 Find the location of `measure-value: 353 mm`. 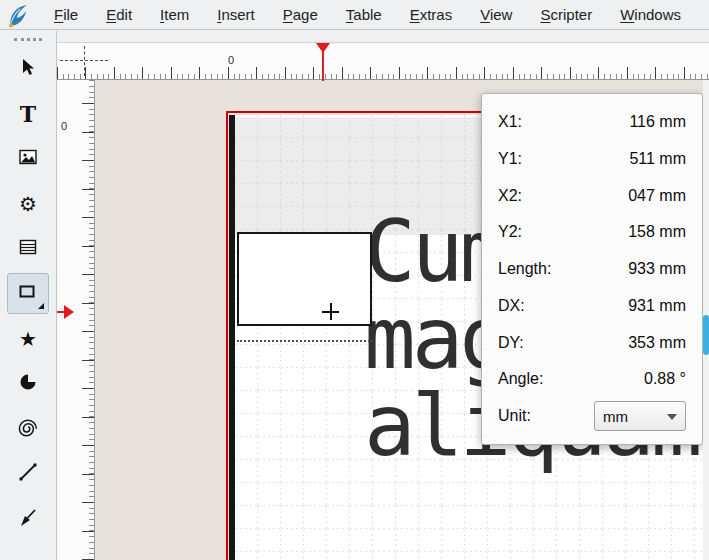

measure-value: 353 mm is located at coordinates (644, 343).